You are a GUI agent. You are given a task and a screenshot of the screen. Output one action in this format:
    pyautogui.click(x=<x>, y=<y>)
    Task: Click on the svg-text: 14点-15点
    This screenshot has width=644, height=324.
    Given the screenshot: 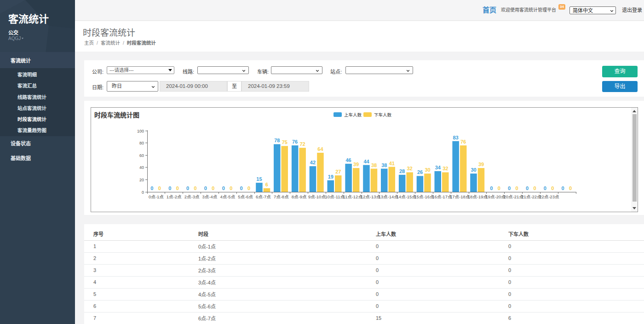 What is the action you would take?
    pyautogui.click(x=406, y=197)
    